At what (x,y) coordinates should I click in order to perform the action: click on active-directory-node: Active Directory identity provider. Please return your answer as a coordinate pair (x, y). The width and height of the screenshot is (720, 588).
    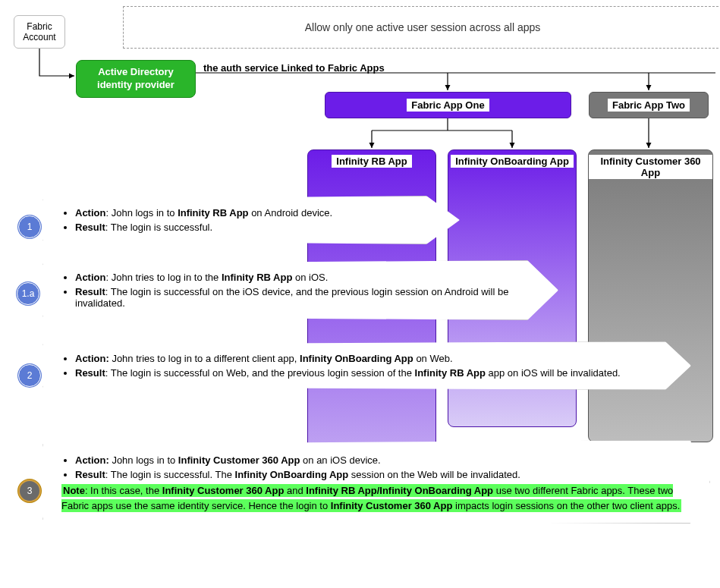
    Looking at the image, I should click on (136, 79).